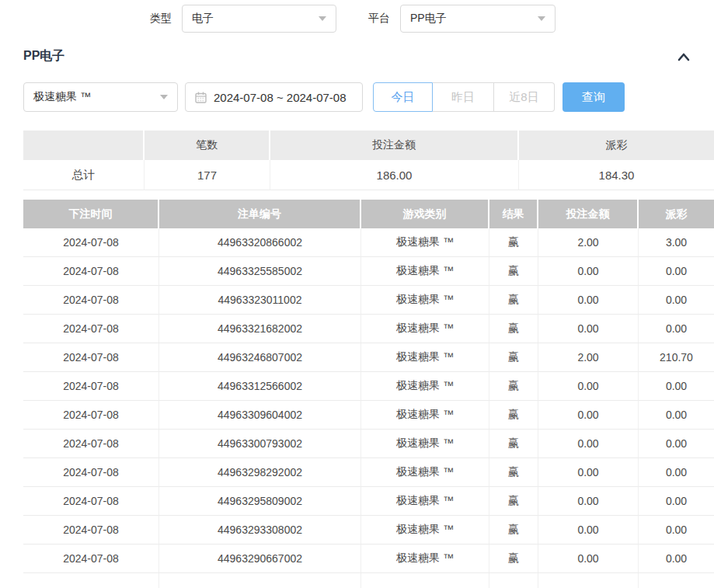  What do you see at coordinates (594, 97) in the screenshot?
I see `search-button: 查询` at bounding box center [594, 97].